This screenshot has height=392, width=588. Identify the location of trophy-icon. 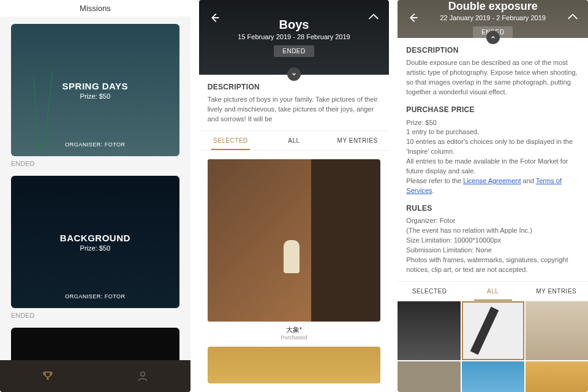
(48, 376).